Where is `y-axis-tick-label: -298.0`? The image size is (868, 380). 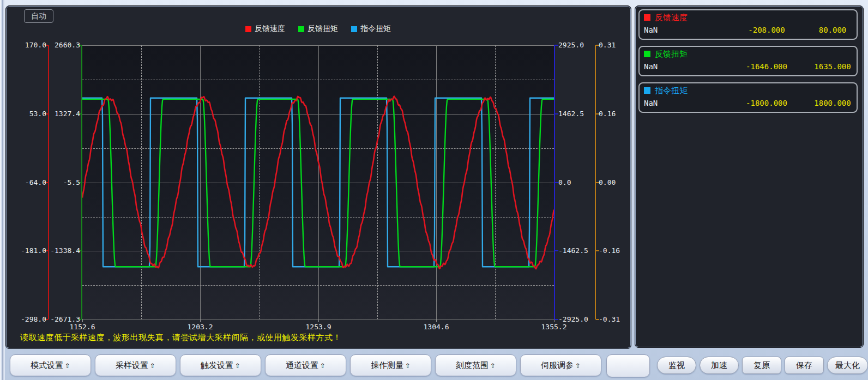 y-axis-tick-label: -298.0 is located at coordinates (28, 319).